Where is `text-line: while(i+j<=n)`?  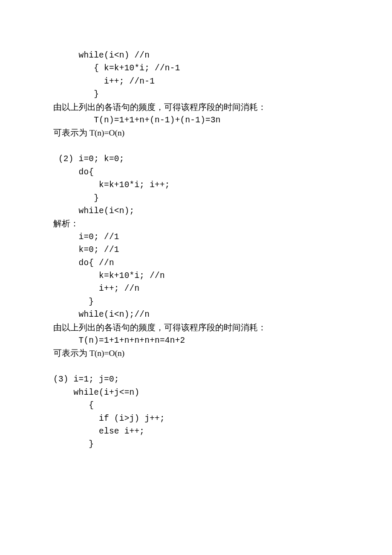
text-line: while(i+j<=n) is located at coordinates (196, 393).